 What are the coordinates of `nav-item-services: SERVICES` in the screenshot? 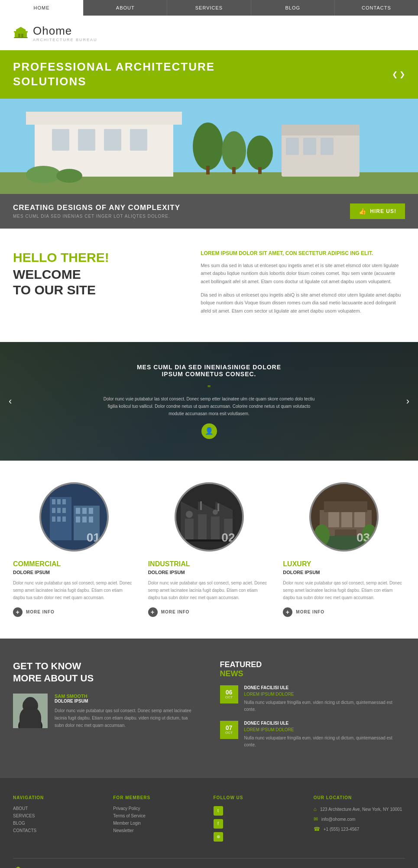 It's located at (209, 8).